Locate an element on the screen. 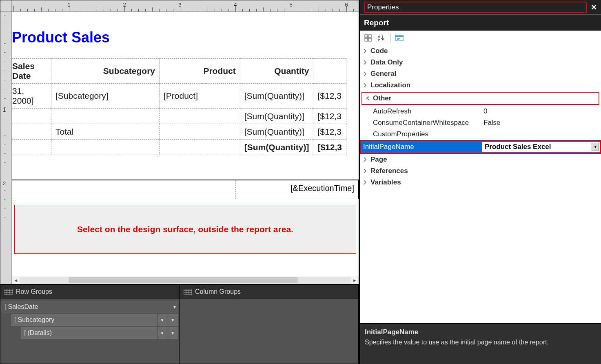 The width and height of the screenshot is (601, 364). vertical-ruler: --------1--------2-------- is located at coordinates (6, 148).